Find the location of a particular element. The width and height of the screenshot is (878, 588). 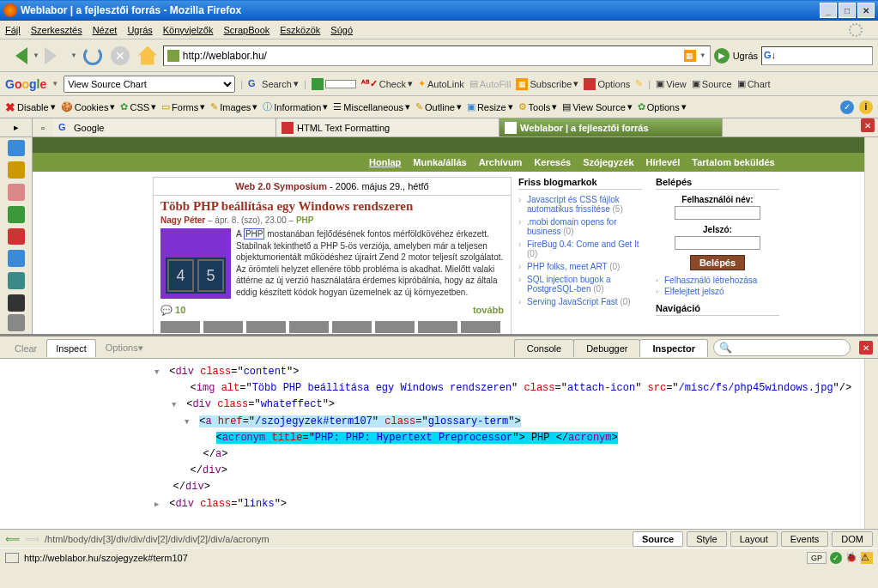

minimize-button: _ is located at coordinates (828, 10).